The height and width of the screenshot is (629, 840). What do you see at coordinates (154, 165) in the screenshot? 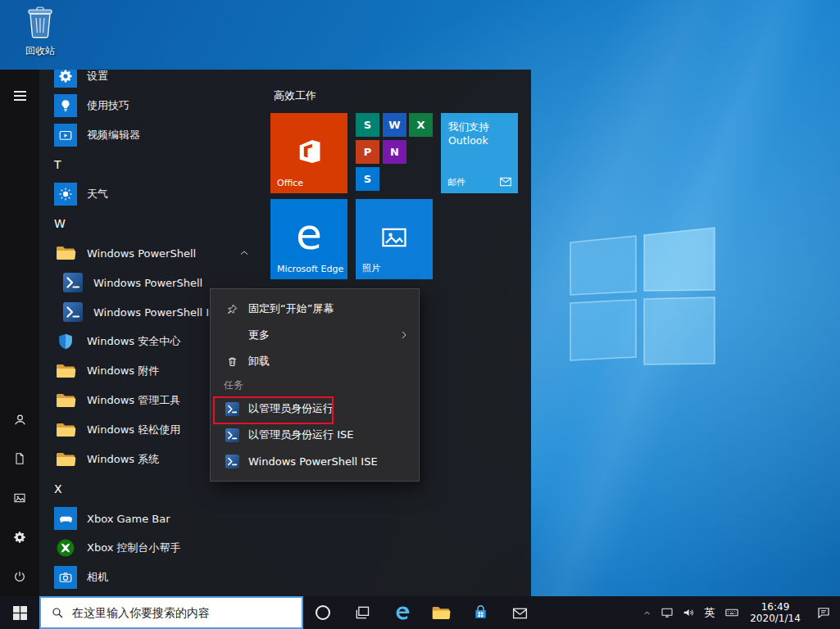
I see `section-header-t: T` at bounding box center [154, 165].